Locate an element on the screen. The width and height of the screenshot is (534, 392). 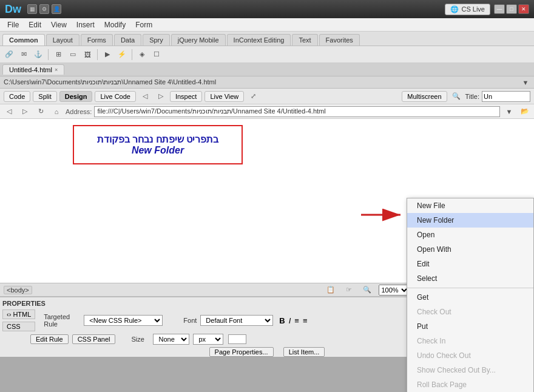
context-menu-item-show-checked-out: Show Checked Out By... is located at coordinates (470, 370).